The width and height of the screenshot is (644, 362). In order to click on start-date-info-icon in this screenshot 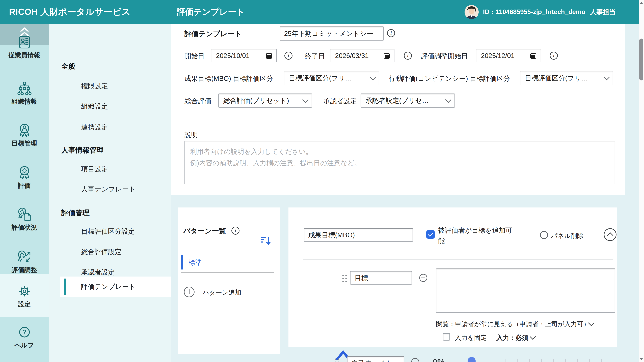, I will do `click(288, 56)`.